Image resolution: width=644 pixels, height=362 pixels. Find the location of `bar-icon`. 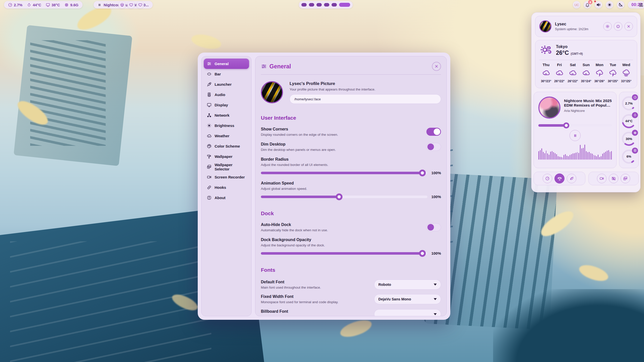

bar-icon is located at coordinates (209, 74).